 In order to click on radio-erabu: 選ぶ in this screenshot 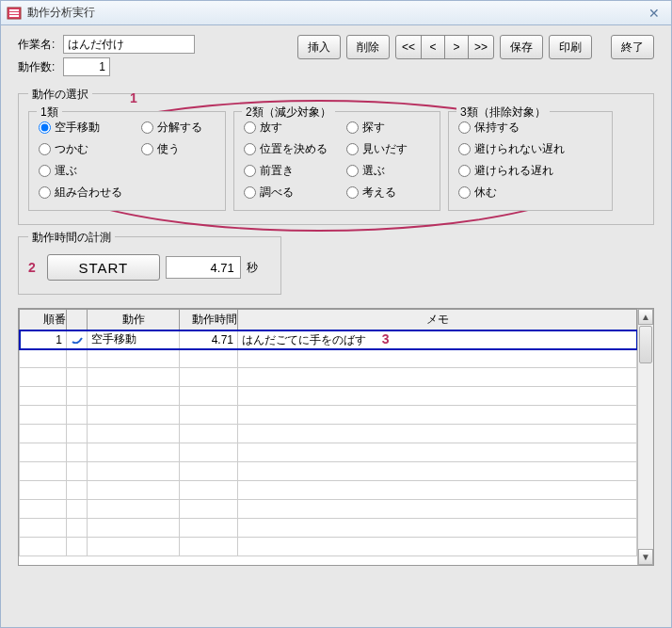, I will do `click(376, 171)`.